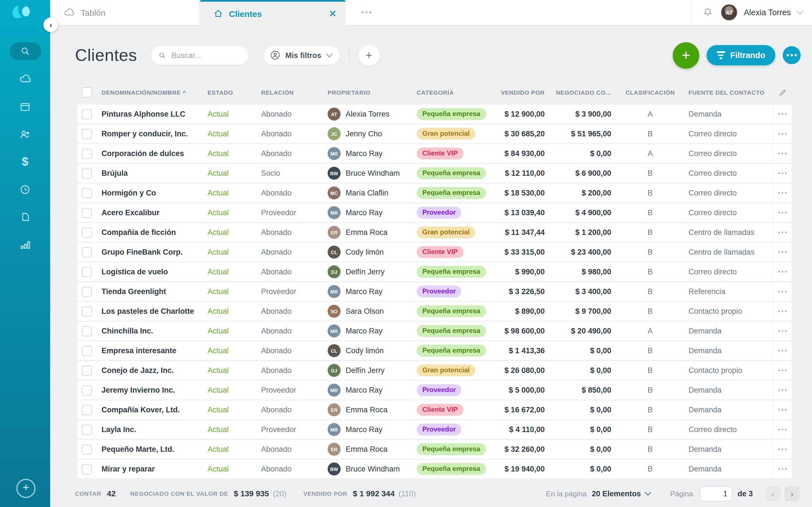 The height and width of the screenshot is (507, 812). What do you see at coordinates (782, 93) in the screenshot?
I see `edit-columns-pencil-icon` at bounding box center [782, 93].